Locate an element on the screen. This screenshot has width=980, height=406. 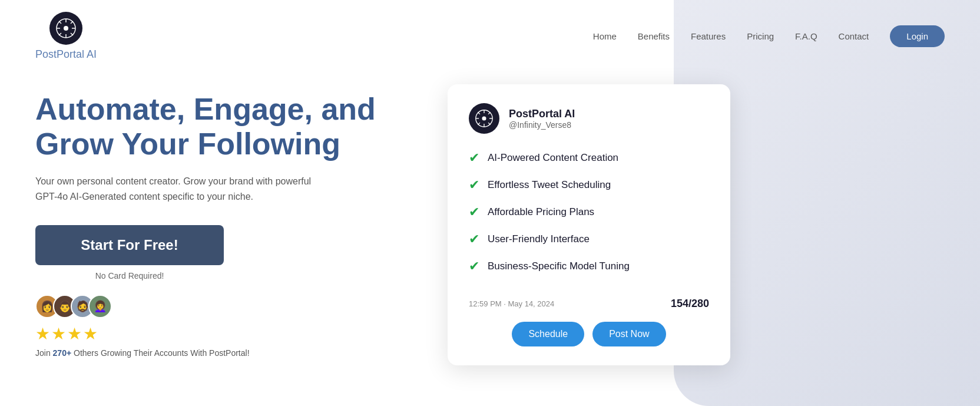
card-account-info: PostPortal AI @Infinity_Verse8 is located at coordinates (542, 119).